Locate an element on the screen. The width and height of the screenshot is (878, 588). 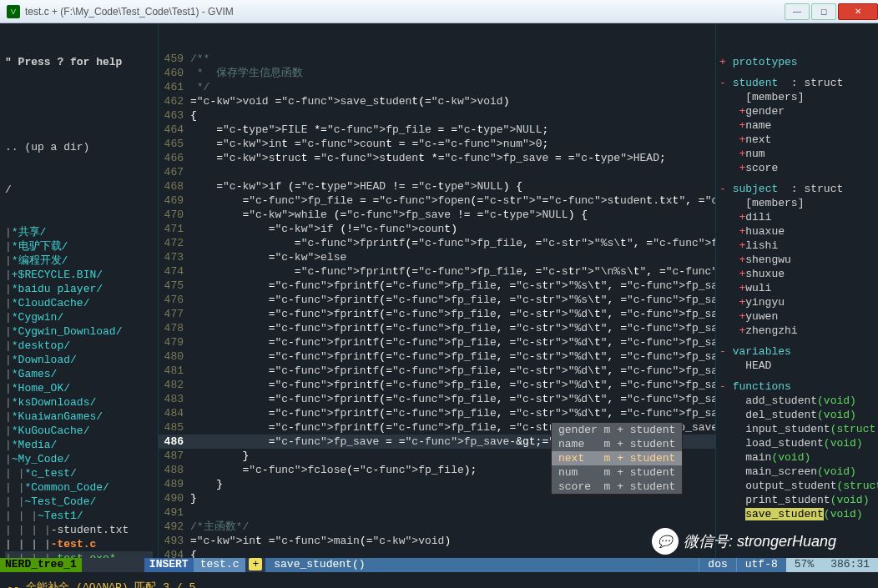
code-line: 479 ="c-func">fprintf(="c-func">fp_file,… is located at coordinates (437, 342).